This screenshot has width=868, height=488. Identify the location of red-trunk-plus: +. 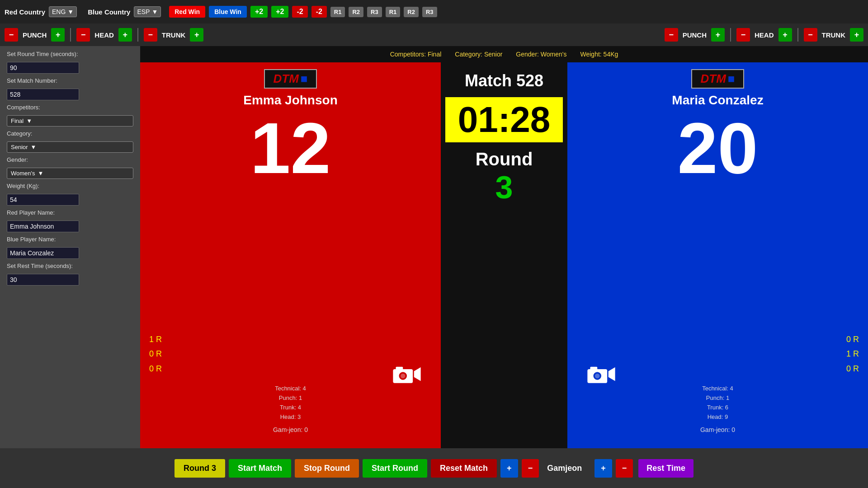
(197, 35).